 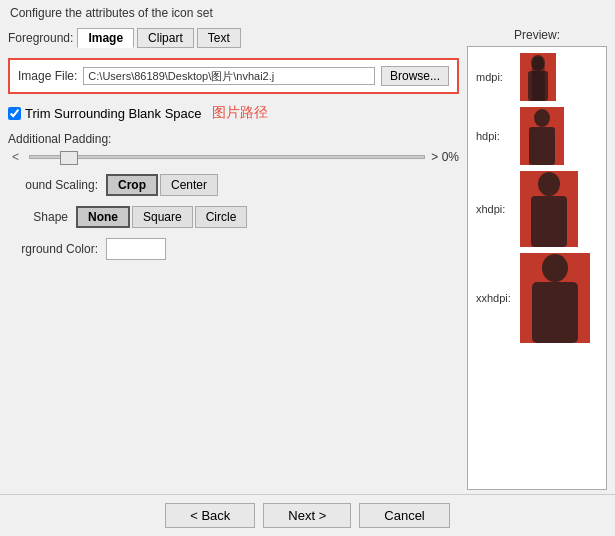 What do you see at coordinates (69, 158) in the screenshot?
I see `slider-thumb` at bounding box center [69, 158].